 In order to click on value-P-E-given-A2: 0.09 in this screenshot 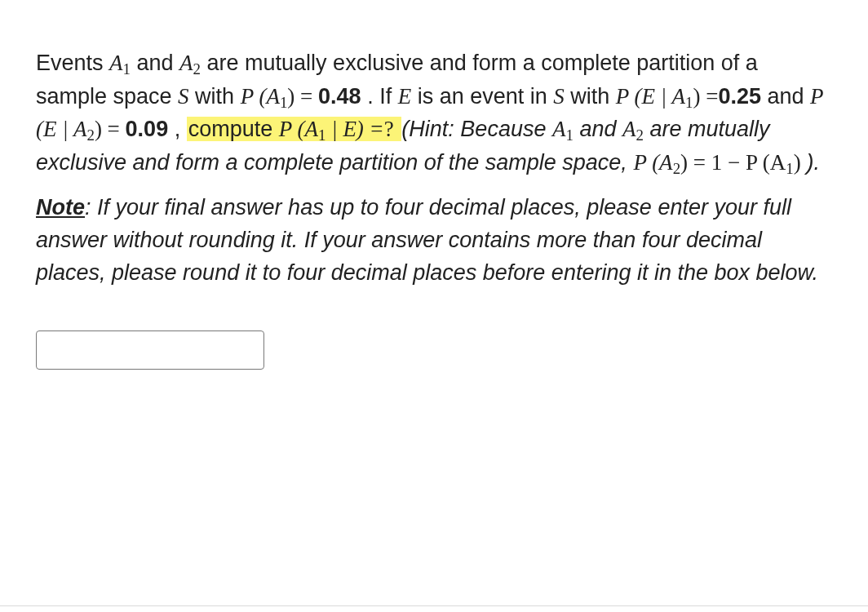, I will do `click(147, 129)`.